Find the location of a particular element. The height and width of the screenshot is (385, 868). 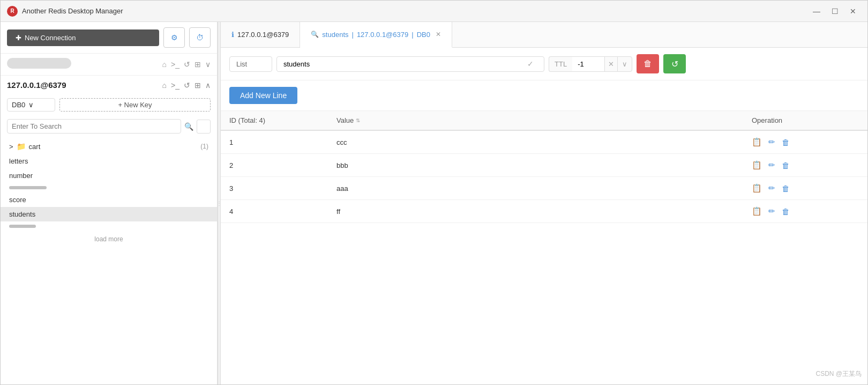

tab-search-icon: 🔍 is located at coordinates (315, 34).